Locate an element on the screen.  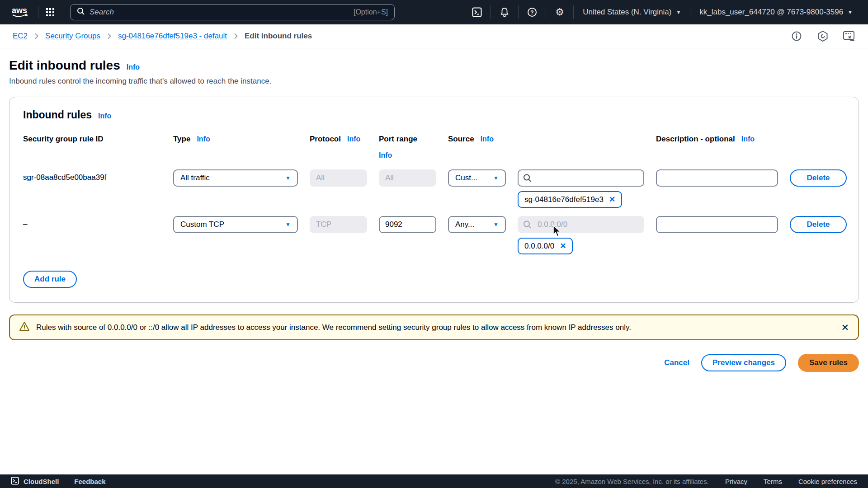
breadcrumb-security-groups-link: Security Groups is located at coordinates (73, 36).